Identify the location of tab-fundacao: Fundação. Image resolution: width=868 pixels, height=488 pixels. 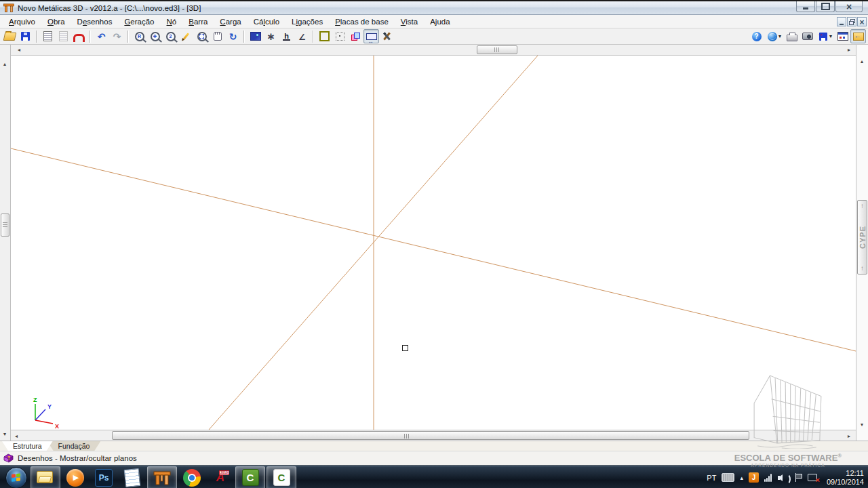
(75, 446).